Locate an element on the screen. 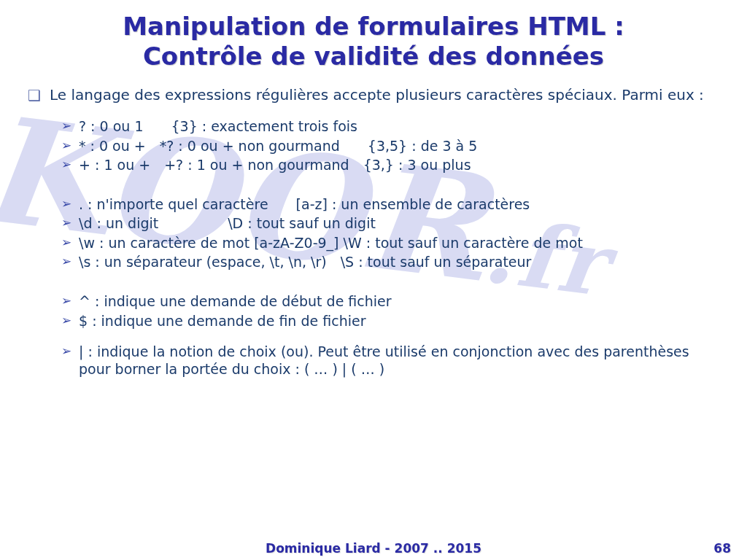 This screenshot has height=560, width=747. footer-author: Dominique Liard - 2007 .. 2015 is located at coordinates (374, 548).